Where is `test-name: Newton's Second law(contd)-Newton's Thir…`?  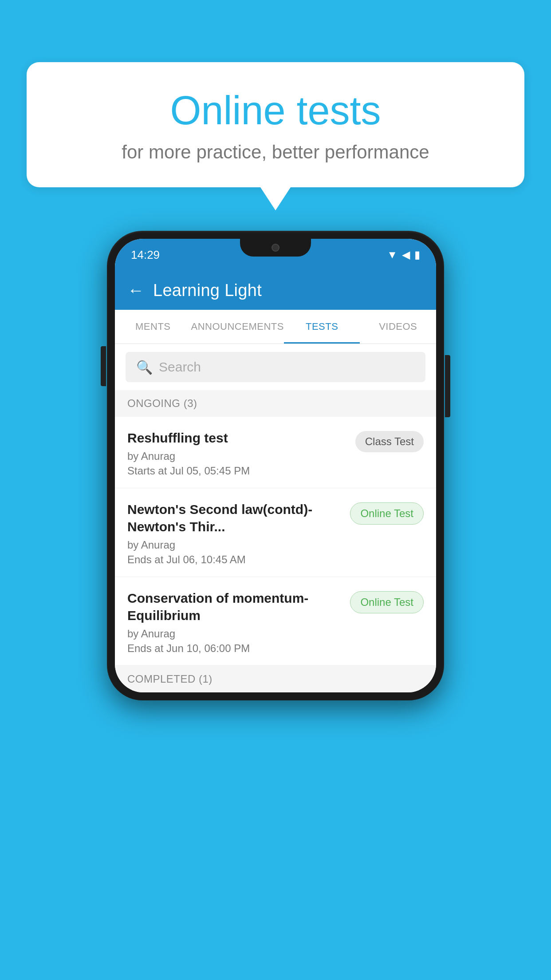 test-name: Newton's Second law(contd)-Newton's Thir… is located at coordinates (234, 518).